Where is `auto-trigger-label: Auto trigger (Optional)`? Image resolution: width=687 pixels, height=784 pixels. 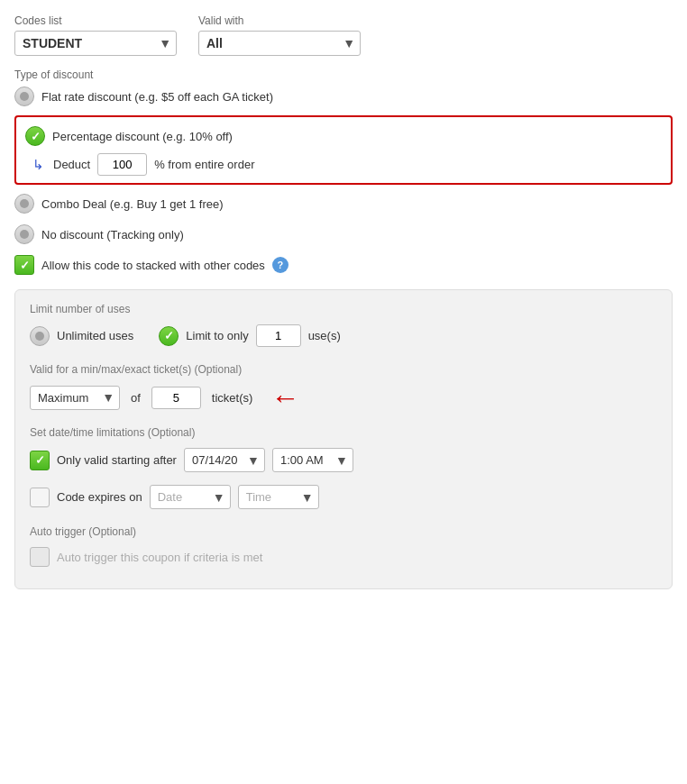 auto-trigger-label: Auto trigger (Optional) is located at coordinates (344, 532).